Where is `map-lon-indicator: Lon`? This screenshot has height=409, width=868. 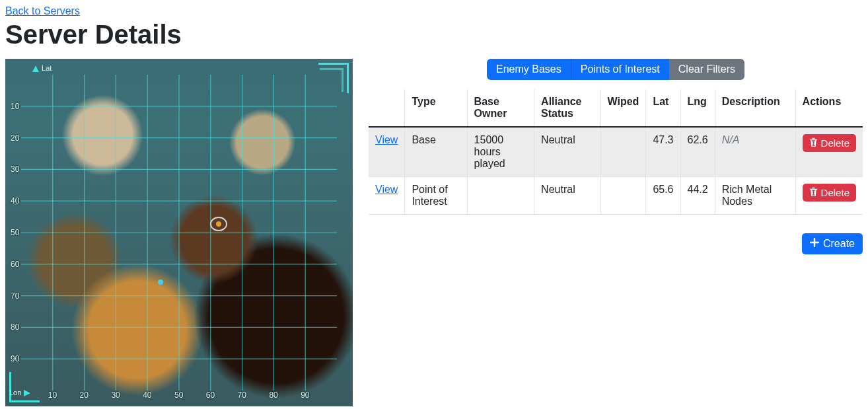 map-lon-indicator: Lon is located at coordinates (20, 392).